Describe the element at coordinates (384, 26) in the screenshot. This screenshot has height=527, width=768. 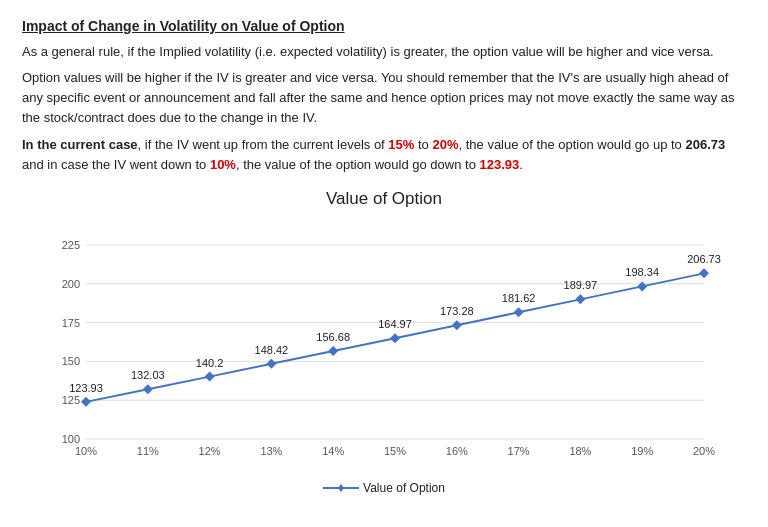
I see `section-title: Impact of Change in Volatility on Value …` at that location.